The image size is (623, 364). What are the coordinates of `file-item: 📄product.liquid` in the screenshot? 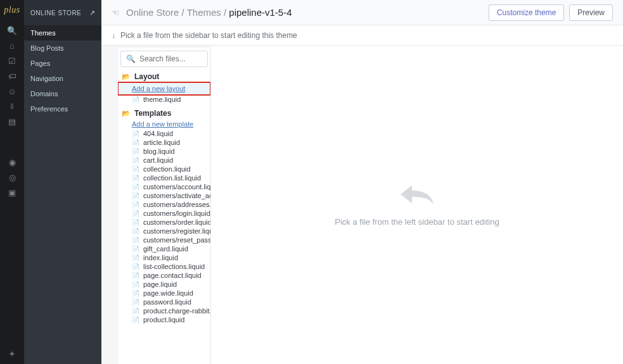 It's located at (164, 320).